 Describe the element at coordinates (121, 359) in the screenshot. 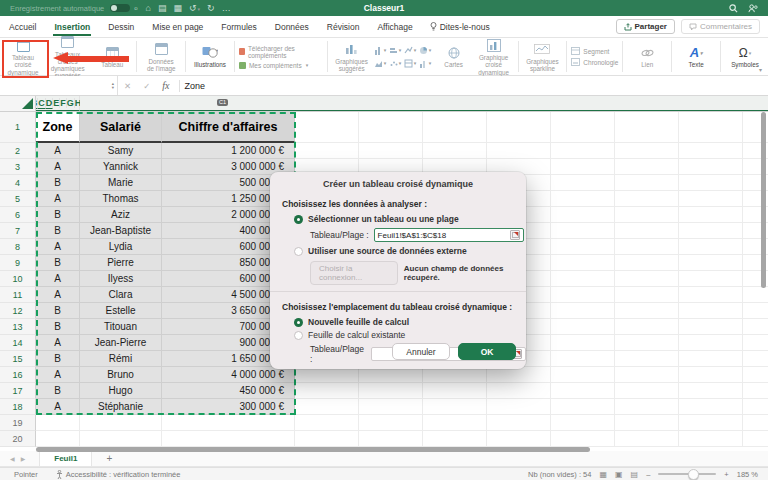

I see `salarie-cell: Rémi` at that location.